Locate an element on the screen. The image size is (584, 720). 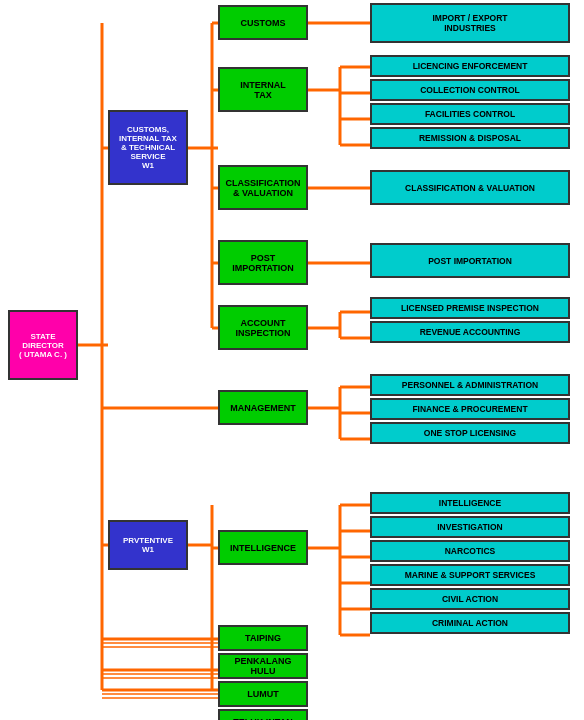
marine-support-node: MARINE & SUPPORT SERVICES is located at coordinates (470, 575).